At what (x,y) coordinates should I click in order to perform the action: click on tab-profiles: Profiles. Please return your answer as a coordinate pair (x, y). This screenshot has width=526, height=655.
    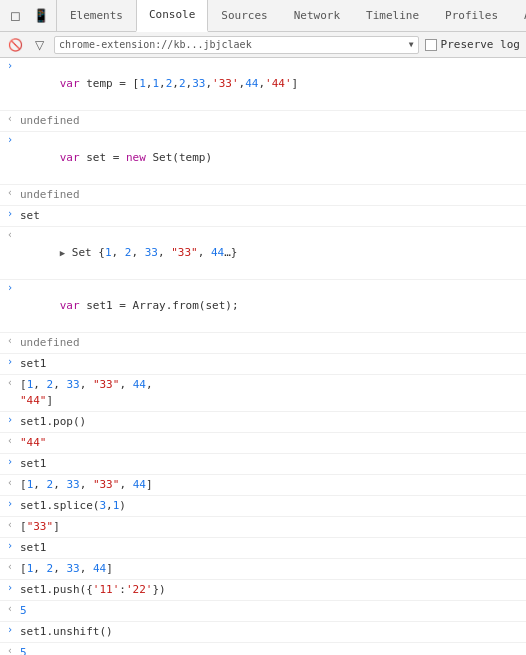
    Looking at the image, I should click on (472, 16).